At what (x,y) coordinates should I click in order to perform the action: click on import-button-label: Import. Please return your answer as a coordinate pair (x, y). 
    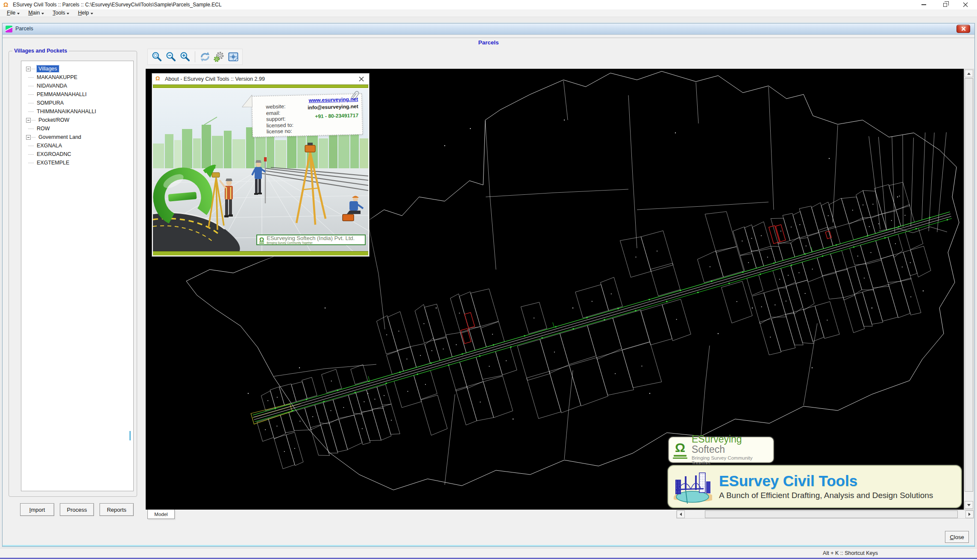
    Looking at the image, I should click on (38, 510).